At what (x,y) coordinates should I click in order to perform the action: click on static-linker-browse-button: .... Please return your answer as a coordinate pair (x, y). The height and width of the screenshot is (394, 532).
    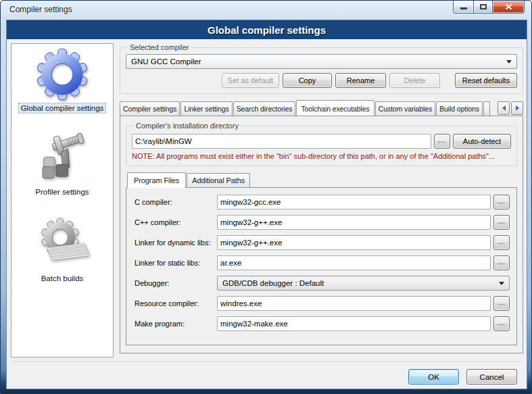
    Looking at the image, I should click on (502, 263).